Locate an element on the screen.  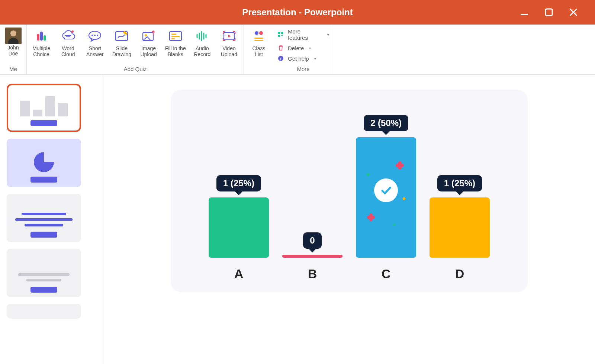
ribbon-group-class-list: Class List is located at coordinates (259, 49).